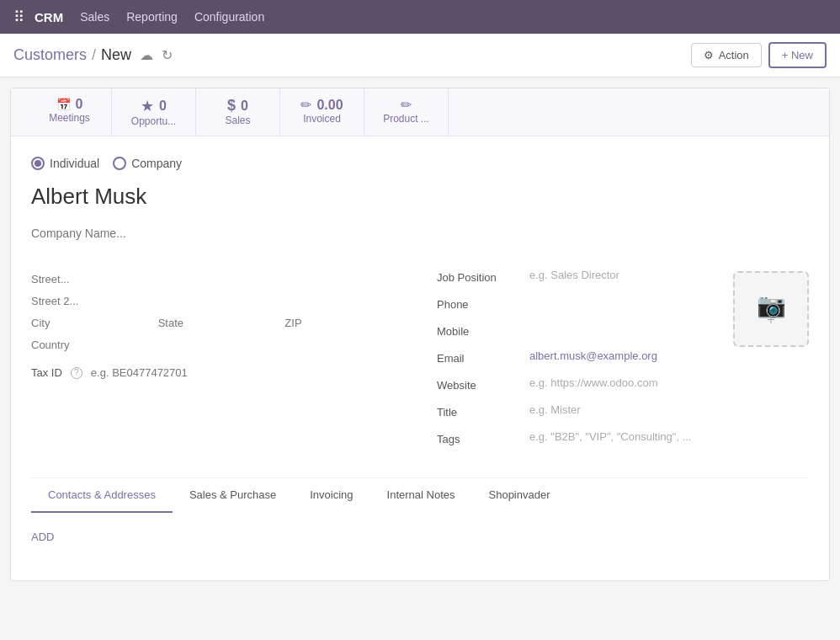 Image resolution: width=840 pixels, height=640 pixels. What do you see at coordinates (147, 163) in the screenshot?
I see `radio-company: Company` at bounding box center [147, 163].